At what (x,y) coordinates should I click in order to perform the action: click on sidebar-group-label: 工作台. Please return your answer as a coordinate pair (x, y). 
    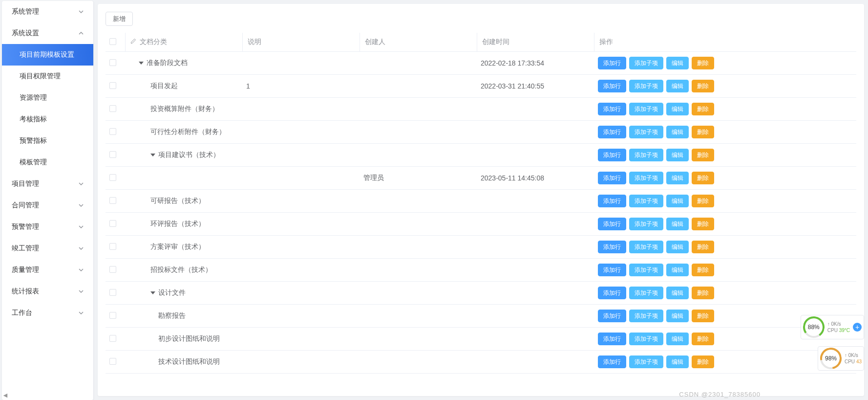
    Looking at the image, I should click on (22, 313).